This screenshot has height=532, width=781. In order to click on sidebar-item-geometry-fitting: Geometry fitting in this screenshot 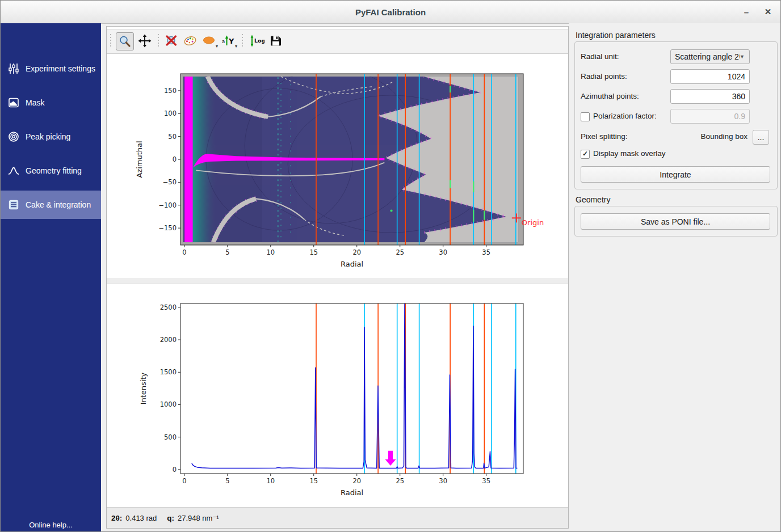, I will do `click(51, 171)`.